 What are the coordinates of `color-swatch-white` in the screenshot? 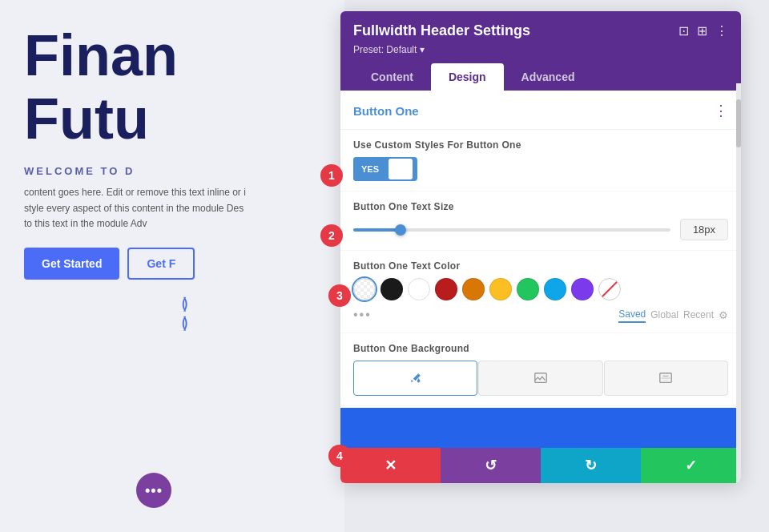 It's located at (419, 289).